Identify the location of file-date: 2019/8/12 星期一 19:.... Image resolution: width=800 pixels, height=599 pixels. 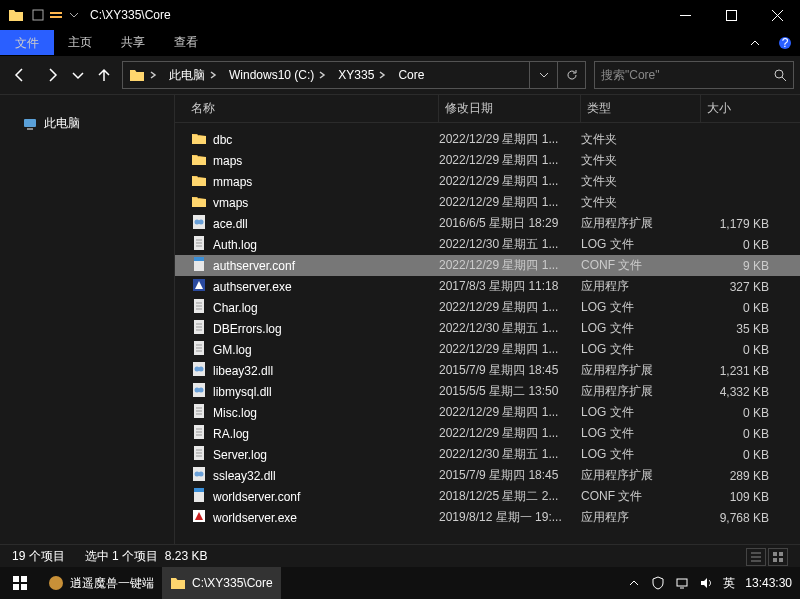
(510, 518).